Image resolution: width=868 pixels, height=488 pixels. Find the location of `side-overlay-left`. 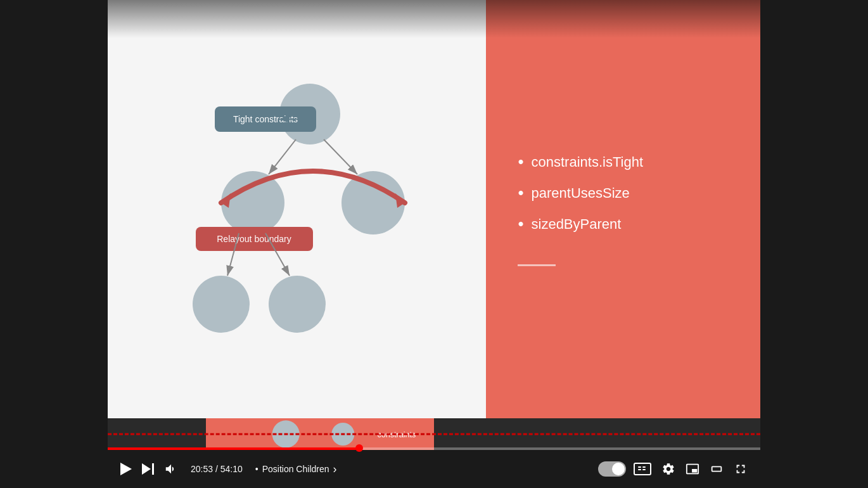

side-overlay-left is located at coordinates (54, 244).